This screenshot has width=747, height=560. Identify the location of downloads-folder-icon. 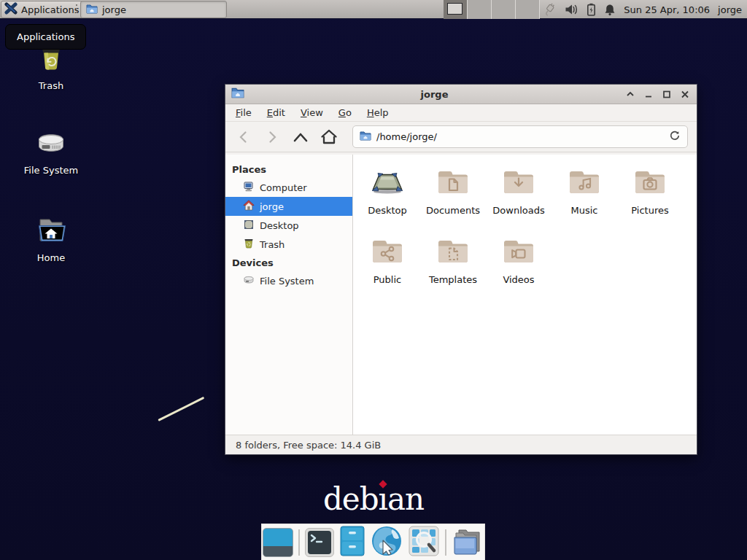
(519, 184).